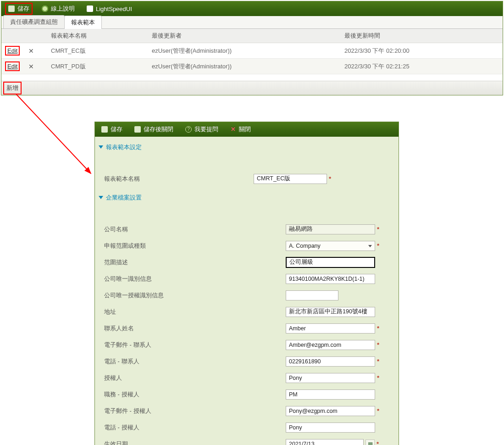 The width and height of the screenshot is (504, 445). What do you see at coordinates (143, 411) in the screenshot?
I see `label-auth-email: 電子郵件 - 授權人` at bounding box center [143, 411].